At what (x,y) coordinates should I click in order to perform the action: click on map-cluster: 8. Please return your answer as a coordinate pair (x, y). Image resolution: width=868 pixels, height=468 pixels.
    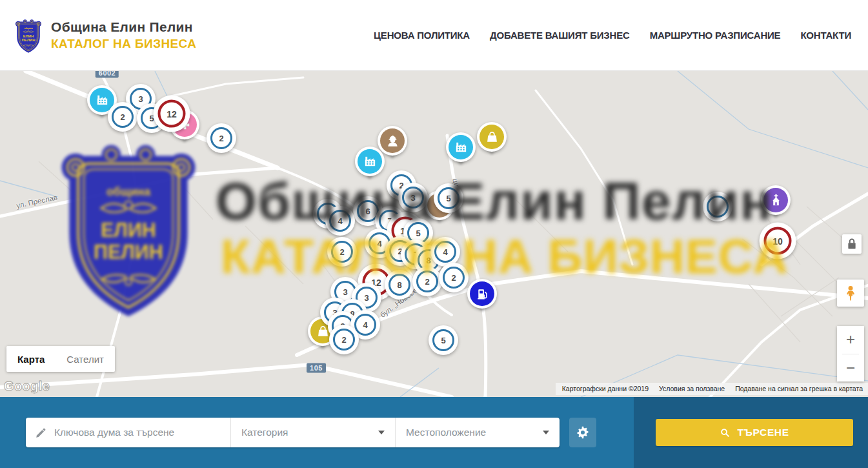
    Looking at the image, I should click on (399, 285).